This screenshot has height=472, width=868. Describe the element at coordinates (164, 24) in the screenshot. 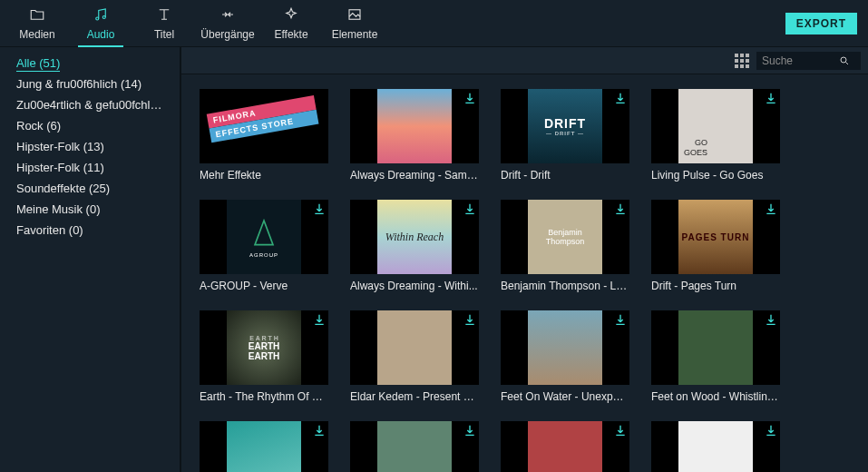

I see `nav-titel: Titel` at that location.